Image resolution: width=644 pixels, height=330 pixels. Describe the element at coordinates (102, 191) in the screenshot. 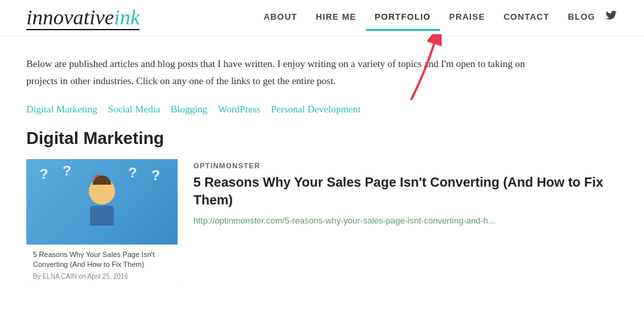

I see `cartoon-head` at that location.